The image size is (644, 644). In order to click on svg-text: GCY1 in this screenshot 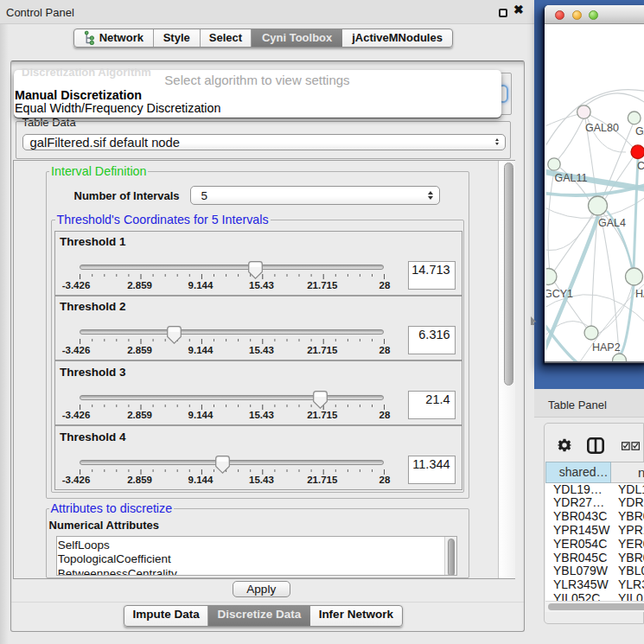, I will do `click(560, 294)`.